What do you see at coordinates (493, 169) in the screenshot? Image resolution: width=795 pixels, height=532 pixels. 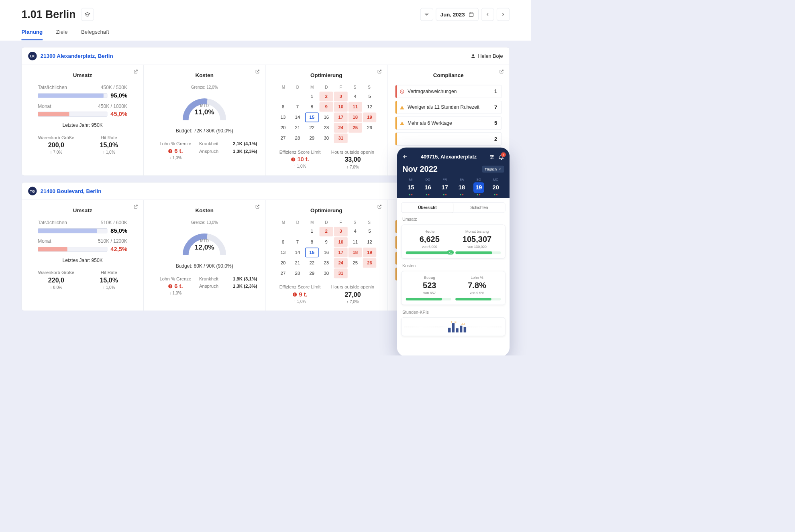 I see `phone-view-toggle: Täglich` at bounding box center [493, 169].